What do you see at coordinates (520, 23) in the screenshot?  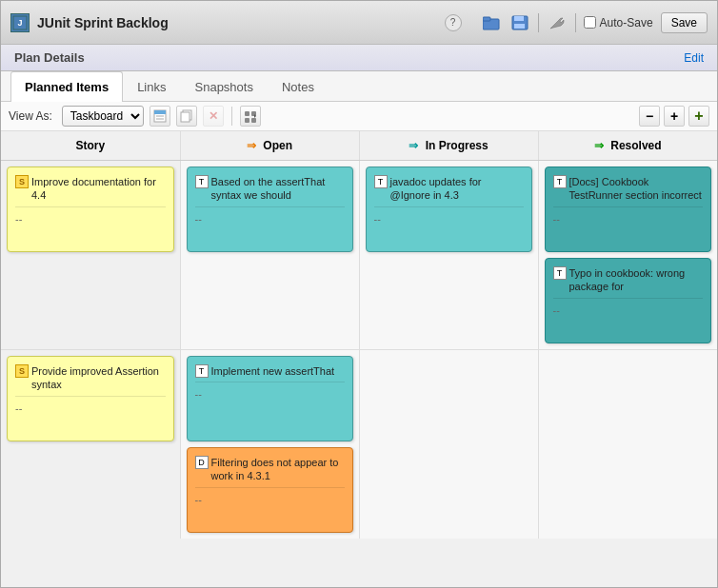 I see `save-icon` at bounding box center [520, 23].